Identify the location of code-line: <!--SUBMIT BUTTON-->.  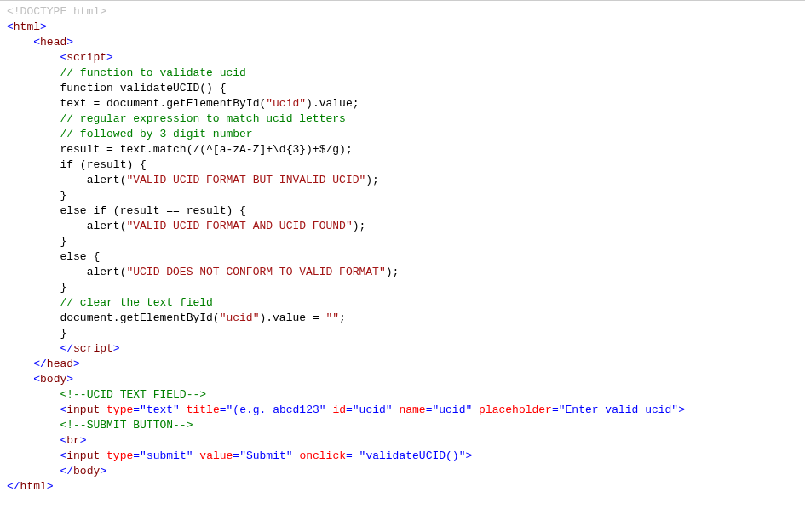
(404, 426).